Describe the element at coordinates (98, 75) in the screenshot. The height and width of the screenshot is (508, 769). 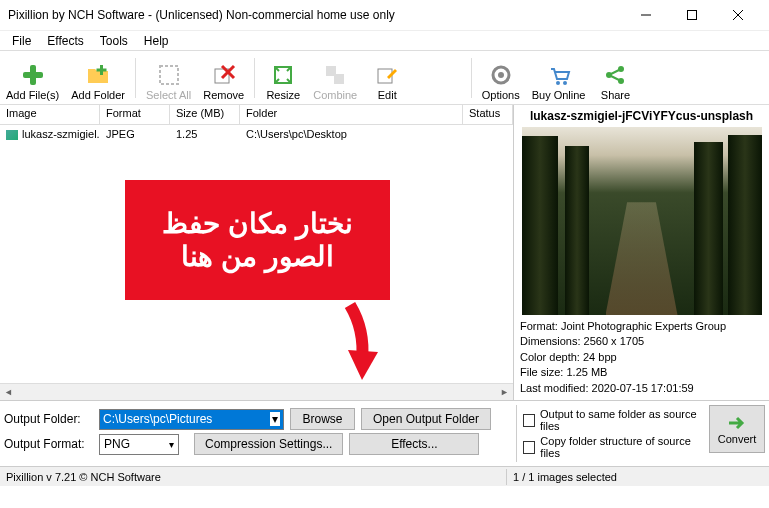
I see `folder-plus-icon` at that location.